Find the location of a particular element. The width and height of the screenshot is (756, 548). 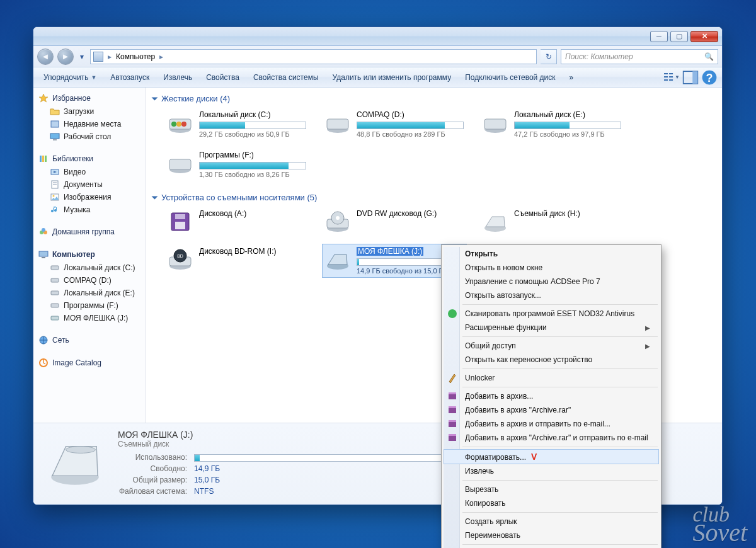

view-mode-button: ▼ is located at coordinates (672, 77).